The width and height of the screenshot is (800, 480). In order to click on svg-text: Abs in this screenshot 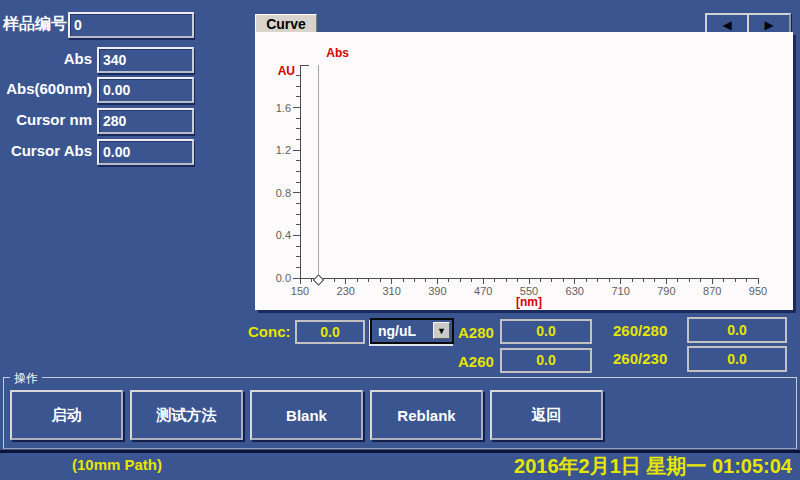, I will do `click(338, 53)`.